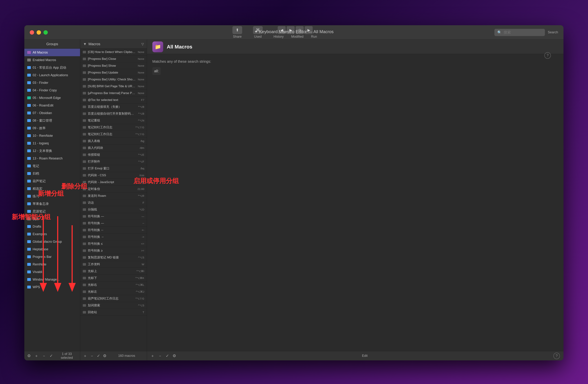  I want to click on macro-item: 符号转换 — —, so click(114, 216).